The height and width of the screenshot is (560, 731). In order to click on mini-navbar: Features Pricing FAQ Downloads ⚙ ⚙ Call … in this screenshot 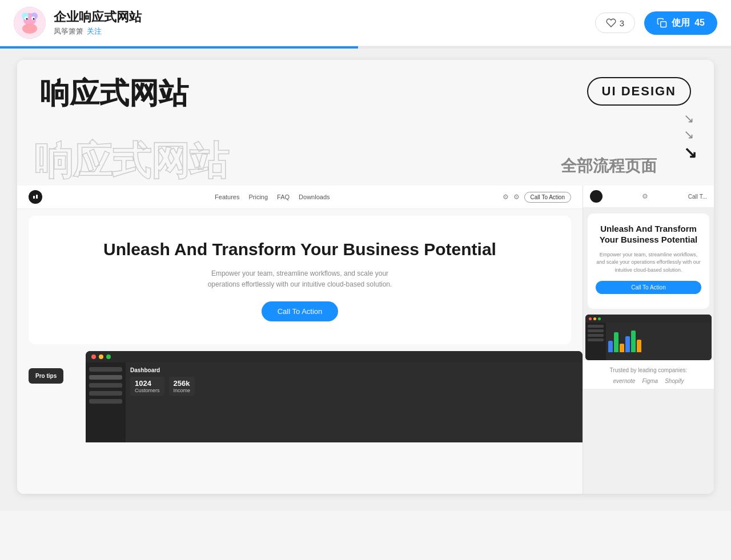, I will do `click(300, 198)`.